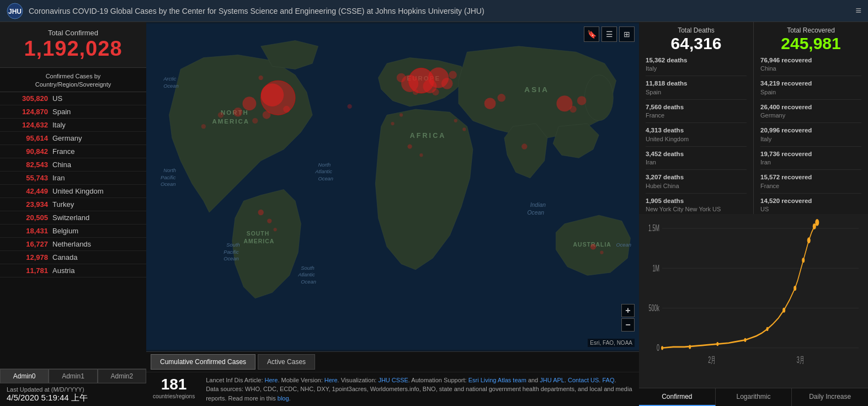 This screenshot has height=406, width=868. What do you see at coordinates (696, 44) in the screenshot?
I see `deaths-total: 64,316` at bounding box center [696, 44].